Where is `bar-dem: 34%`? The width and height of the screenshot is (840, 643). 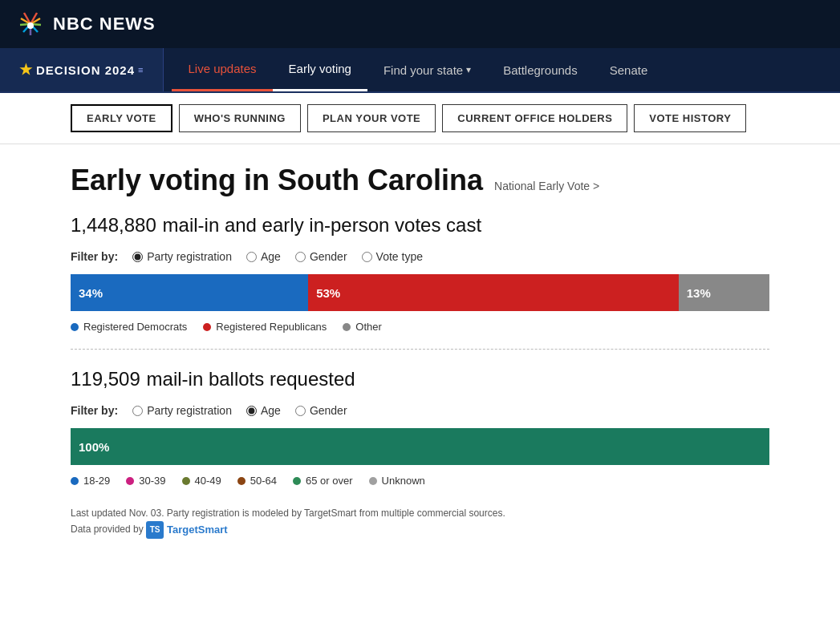
bar-dem: 34% is located at coordinates (189, 293).